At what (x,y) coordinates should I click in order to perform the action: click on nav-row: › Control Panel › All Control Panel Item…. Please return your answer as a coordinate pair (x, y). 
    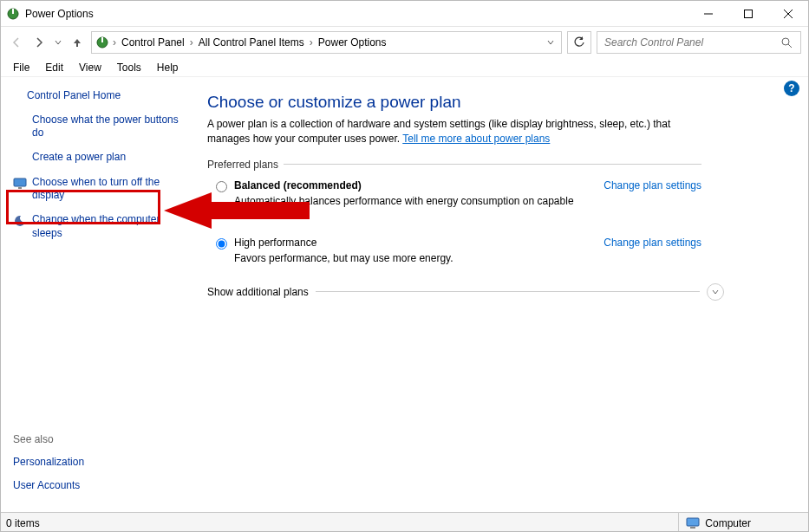
    Looking at the image, I should click on (404, 42).